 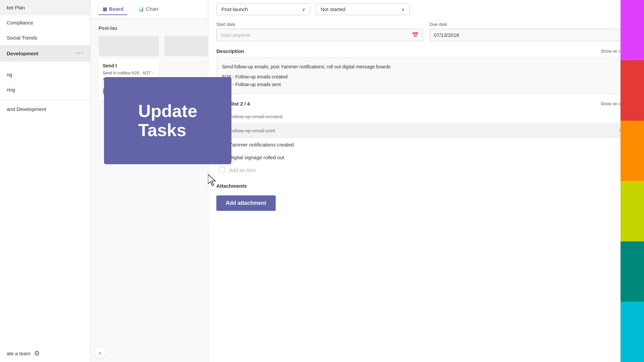 What do you see at coordinates (11, 90) in the screenshot?
I see `sidebar-group-2-label: ring` at bounding box center [11, 90].